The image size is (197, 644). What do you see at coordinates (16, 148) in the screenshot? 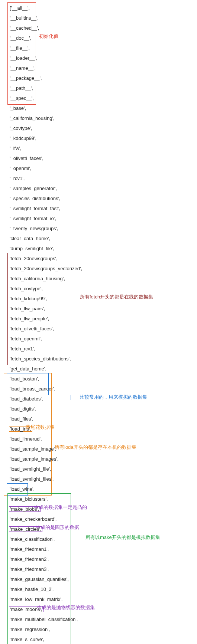
I see `item-text: '_lfw',` at bounding box center [16, 148].